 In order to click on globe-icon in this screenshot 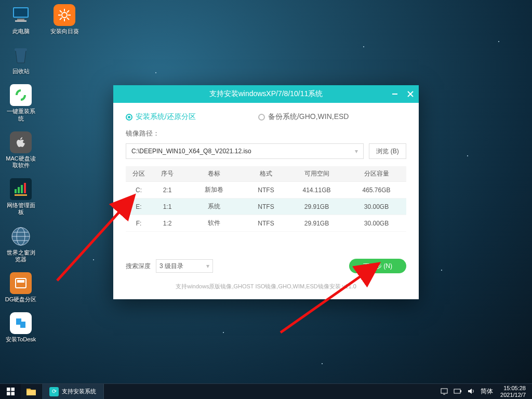, I will do `click(21, 236)`.